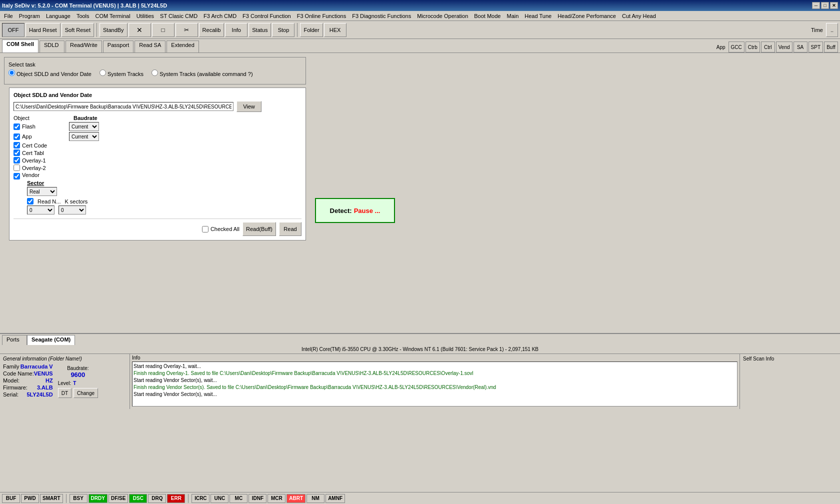 This screenshot has height=504, width=840. Describe the element at coordinates (28, 388) in the screenshot. I see `gen-firmware: Firmware: 3.ALB` at that location.